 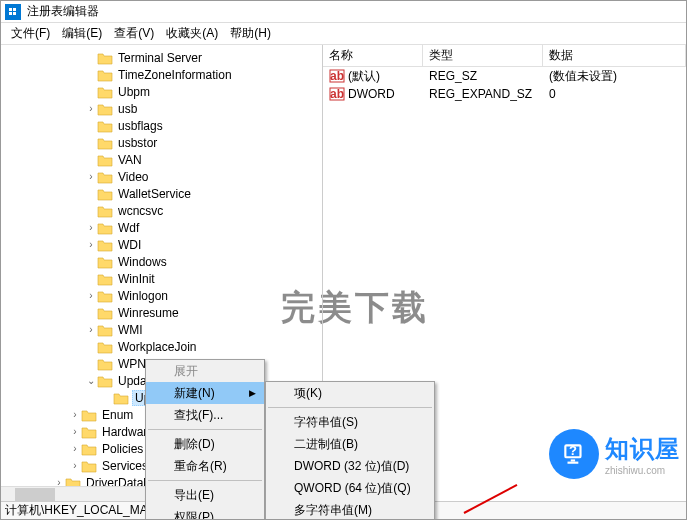 I want to click on ctx-new-multi: 多字符串值(M), so click(x=350, y=510).